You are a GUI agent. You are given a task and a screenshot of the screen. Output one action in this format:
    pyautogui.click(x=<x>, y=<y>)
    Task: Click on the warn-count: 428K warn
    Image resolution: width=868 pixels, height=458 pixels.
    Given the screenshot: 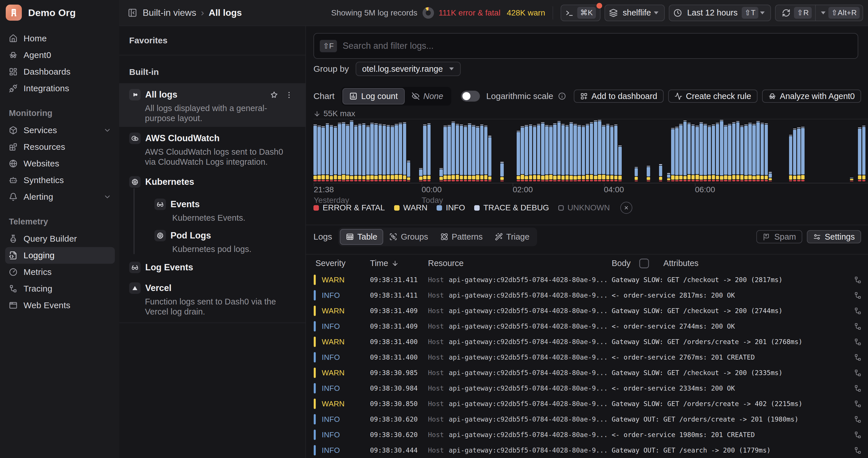 What is the action you would take?
    pyautogui.click(x=526, y=13)
    